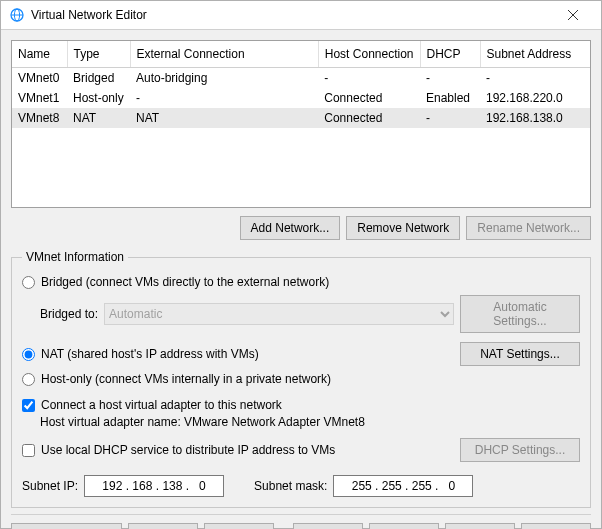  I want to click on dialog-footer: Restore Defaults Import... Export... OK …, so click(301, 522).